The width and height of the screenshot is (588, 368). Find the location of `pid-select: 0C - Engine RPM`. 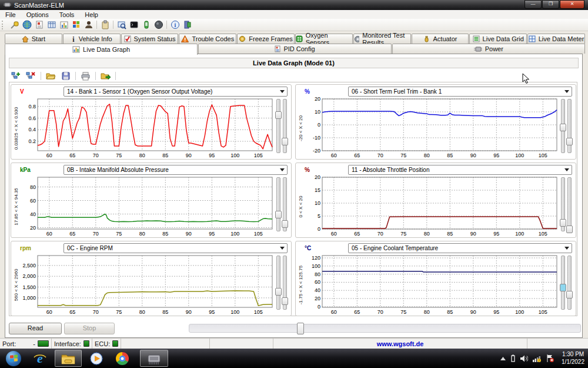

pid-select: 0C - Engine RPM is located at coordinates (175, 248).